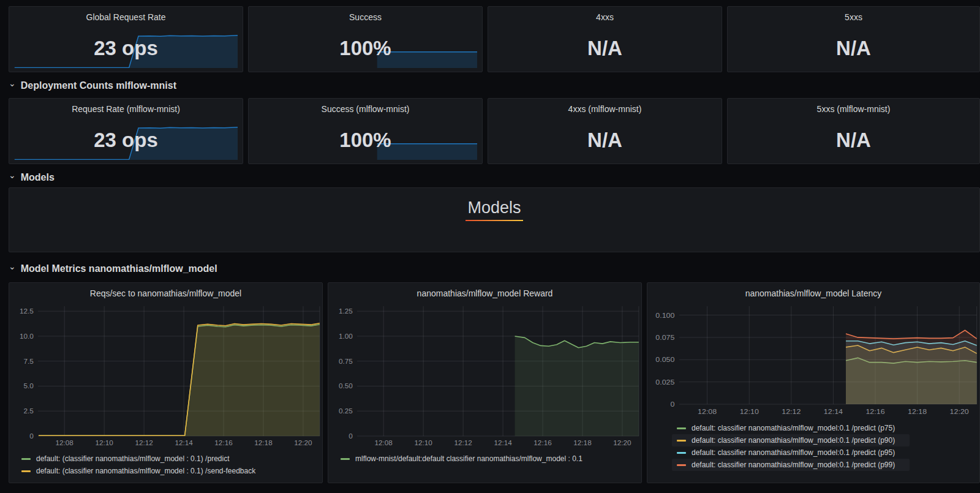  What do you see at coordinates (665, 315) in the screenshot?
I see `y-axis-tick-label: 0.100` at bounding box center [665, 315].